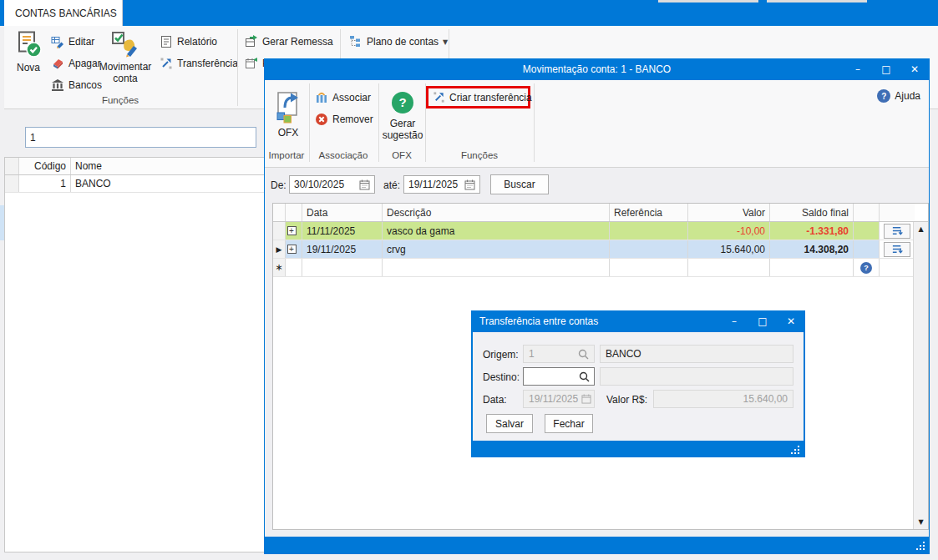 The image size is (938, 560). What do you see at coordinates (352, 98) in the screenshot?
I see `associar-label: Associar` at bounding box center [352, 98].